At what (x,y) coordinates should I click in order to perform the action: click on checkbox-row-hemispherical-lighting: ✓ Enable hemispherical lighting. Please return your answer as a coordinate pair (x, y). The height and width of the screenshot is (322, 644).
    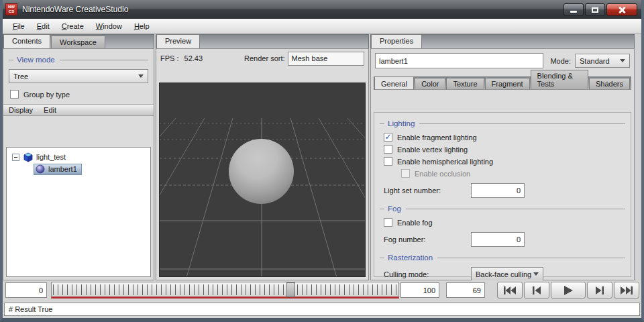
    Looking at the image, I should click on (507, 161).